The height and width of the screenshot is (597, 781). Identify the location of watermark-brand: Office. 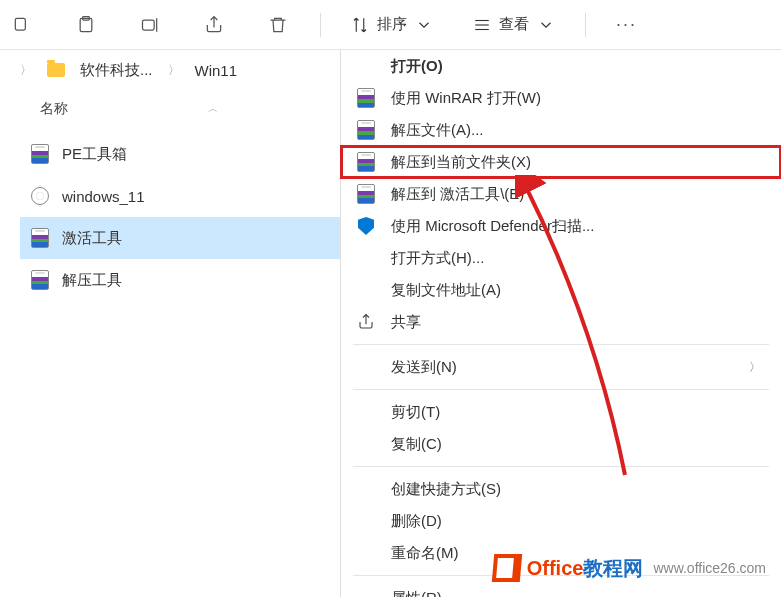
(556, 568).